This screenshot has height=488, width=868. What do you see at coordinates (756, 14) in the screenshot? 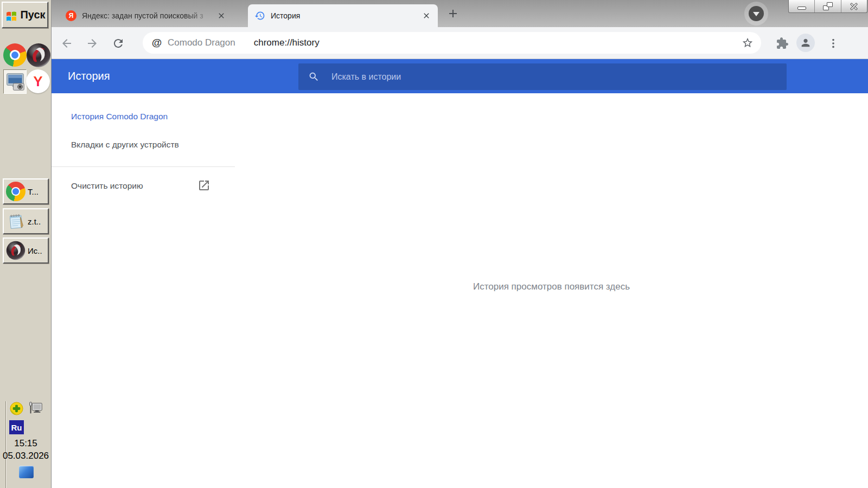
I see `tab-search-icon` at bounding box center [756, 14].